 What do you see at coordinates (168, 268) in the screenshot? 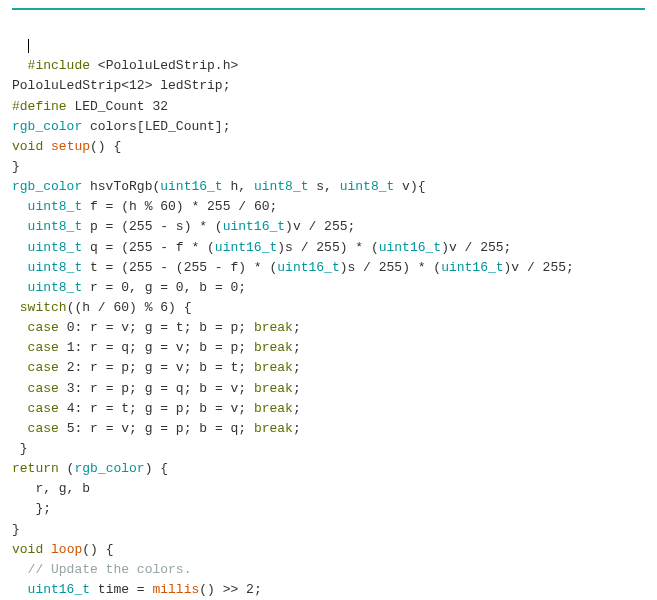
I see `code-token: - (` at bounding box center [168, 268].